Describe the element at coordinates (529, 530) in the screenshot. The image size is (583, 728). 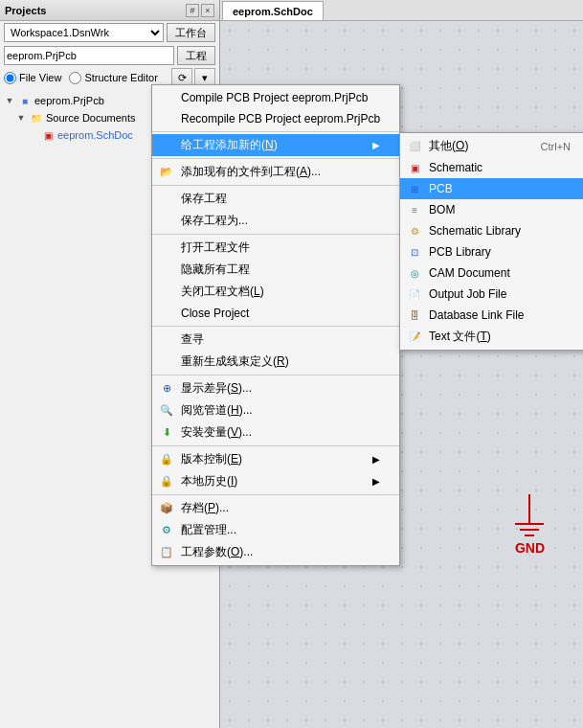
I see `gnd-h2` at that location.